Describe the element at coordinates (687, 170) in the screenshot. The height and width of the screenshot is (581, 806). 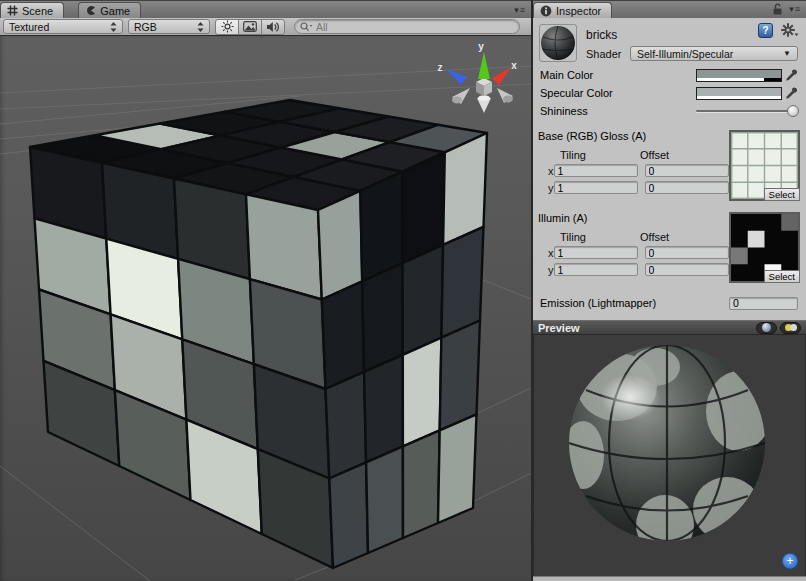
I see `base-offset-x-input` at that location.